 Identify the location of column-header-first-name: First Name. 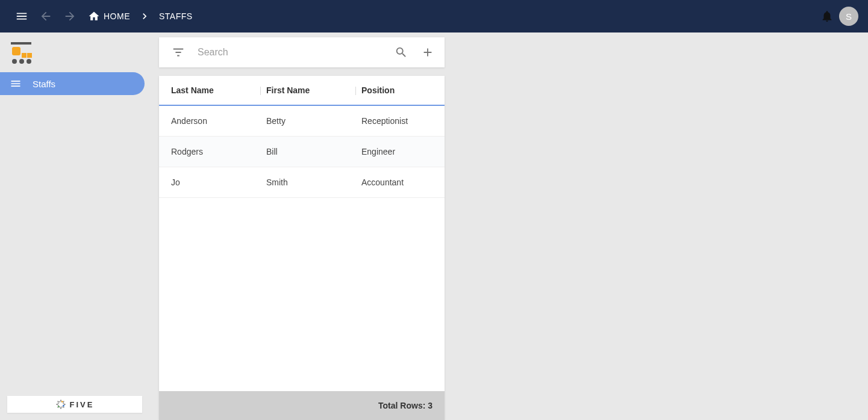
(314, 90).